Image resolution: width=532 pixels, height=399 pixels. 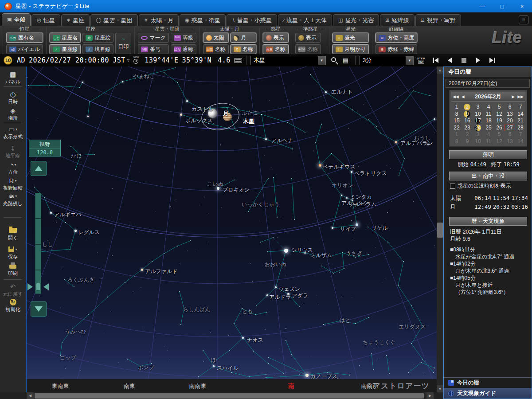 What do you see at coordinates (397, 20) in the screenshot?
I see `tab-経緯線: ⊞経緯線` at bounding box center [397, 20].